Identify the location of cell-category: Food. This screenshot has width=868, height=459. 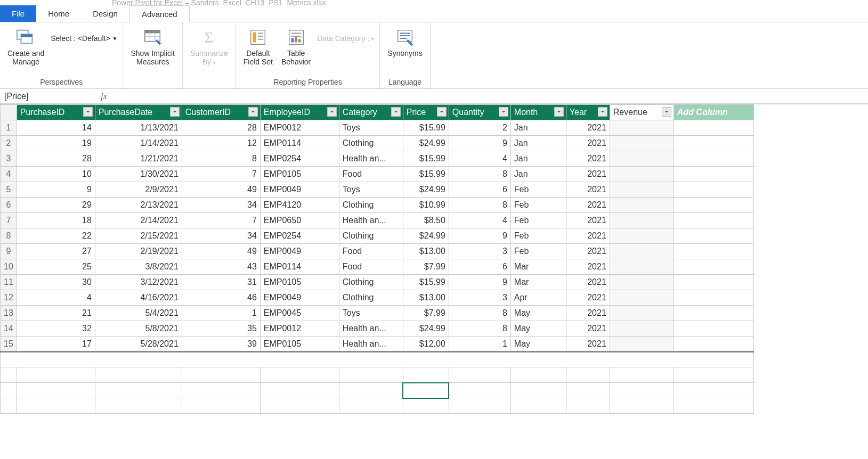
(371, 267).